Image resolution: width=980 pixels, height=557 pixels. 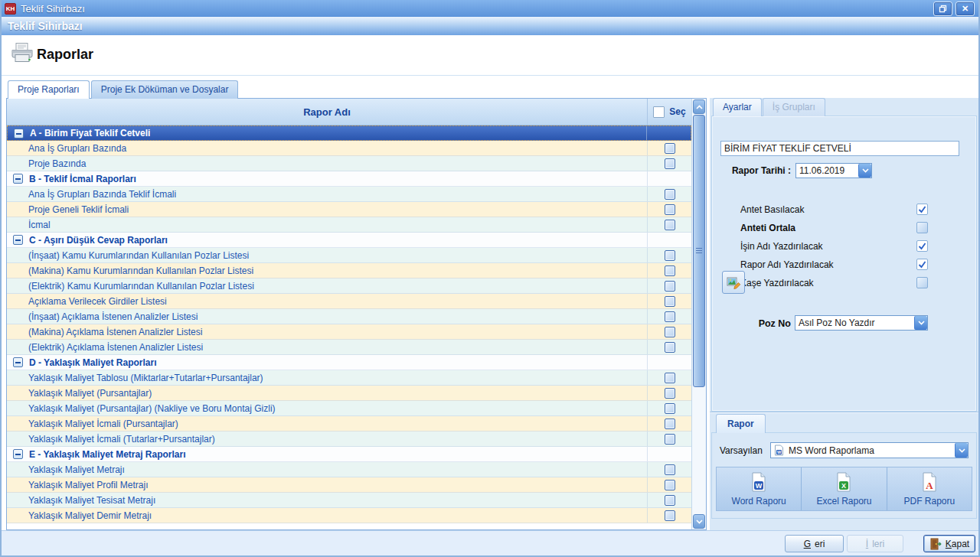 I want to click on table-row: Ana İş Grupları Bazında Teklif İcmali, so click(x=349, y=194).